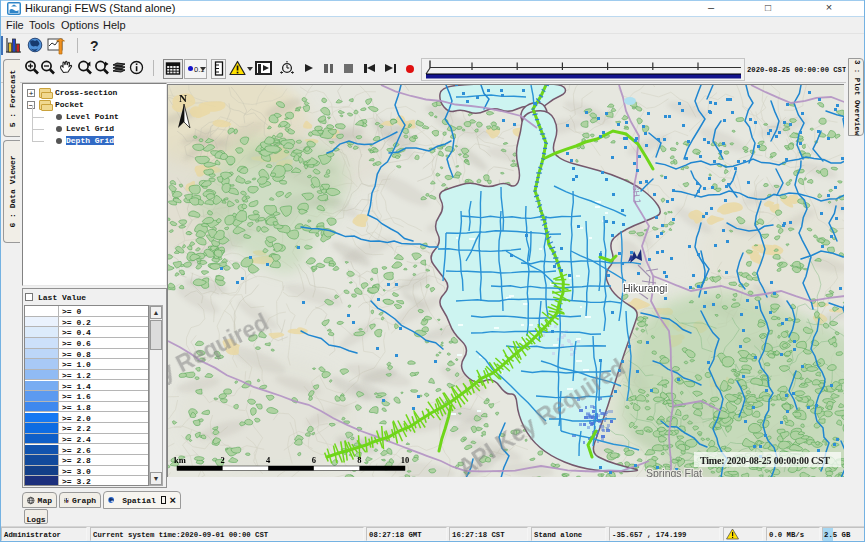 This screenshot has height=542, width=865. What do you see at coordinates (359, 460) in the screenshot?
I see `svg-text: 8` at bounding box center [359, 460].